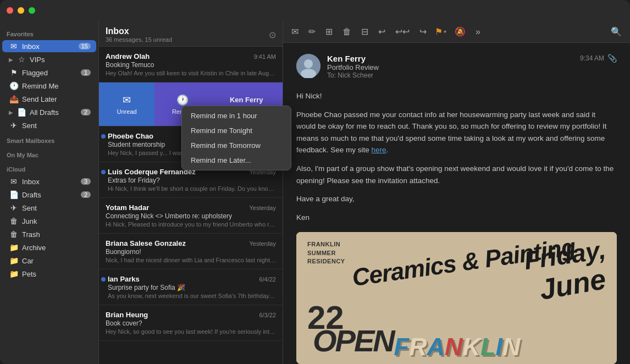  Describe the element at coordinates (192, 296) in the screenshot. I see `message-preview: As you know, next weekend is our sweet S…` at that location.